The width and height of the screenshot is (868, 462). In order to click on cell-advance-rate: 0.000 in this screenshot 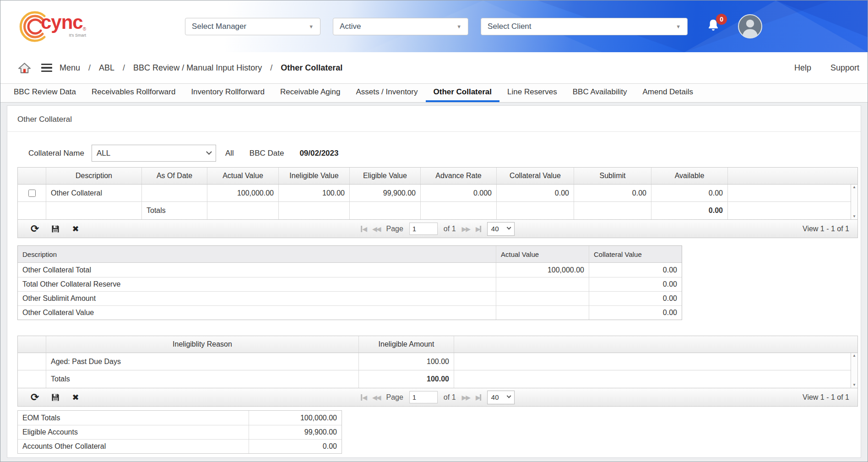, I will do `click(459, 193)`.